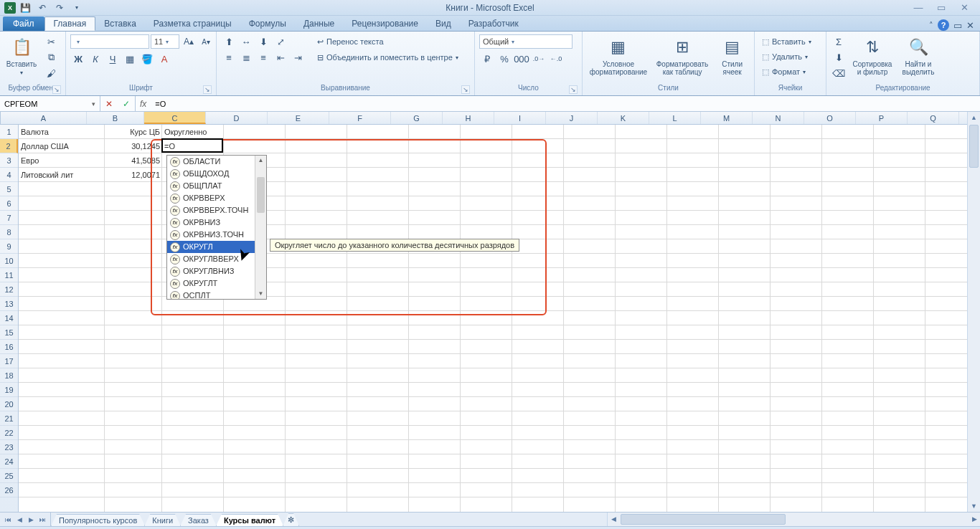 The width and height of the screenshot is (980, 529). What do you see at coordinates (682, 55) in the screenshot?
I see `format-as-table-button: ⊞ Форматировать как таблицу` at bounding box center [682, 55].